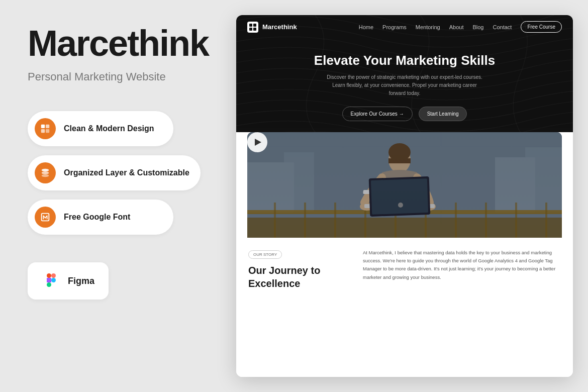  What do you see at coordinates (478, 27) in the screenshot?
I see `nav-blog: Blog` at bounding box center [478, 27].